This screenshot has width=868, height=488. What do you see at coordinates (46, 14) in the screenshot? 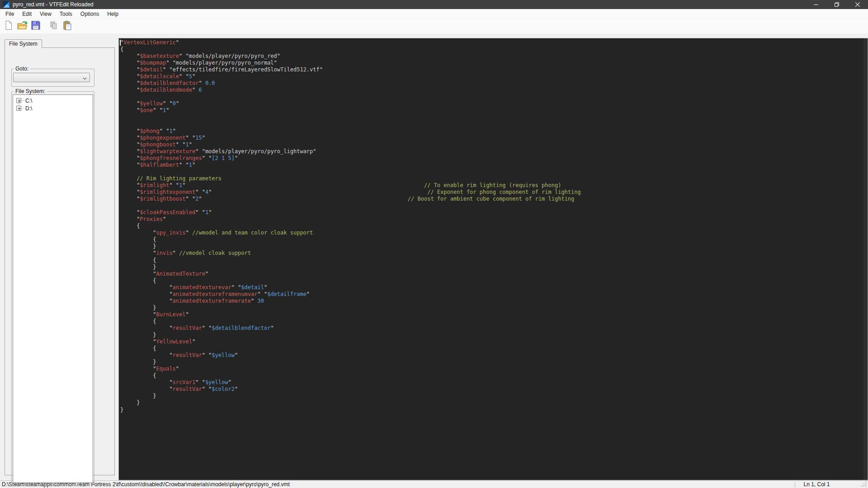
I see `menu-item-view: View` at bounding box center [46, 14].